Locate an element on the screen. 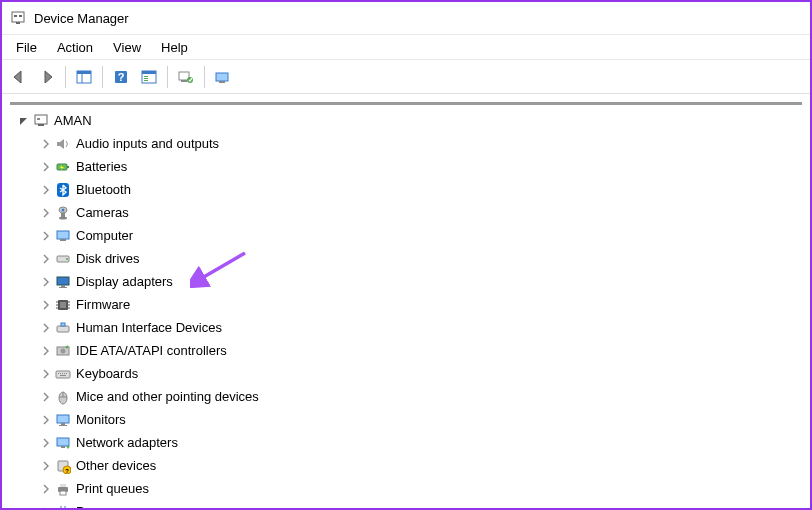 This screenshot has height=510, width=812. network-icon is located at coordinates (63, 443).